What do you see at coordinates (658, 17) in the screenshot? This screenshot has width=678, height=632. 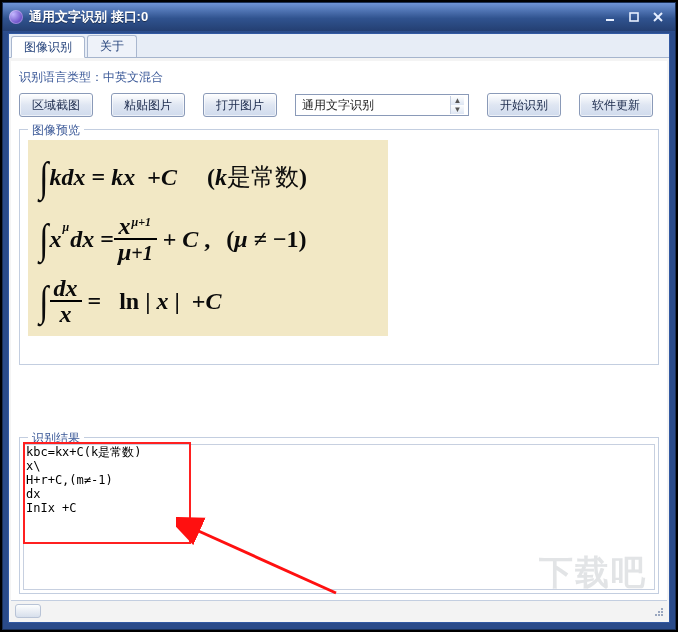 I see `close-button` at bounding box center [658, 17].